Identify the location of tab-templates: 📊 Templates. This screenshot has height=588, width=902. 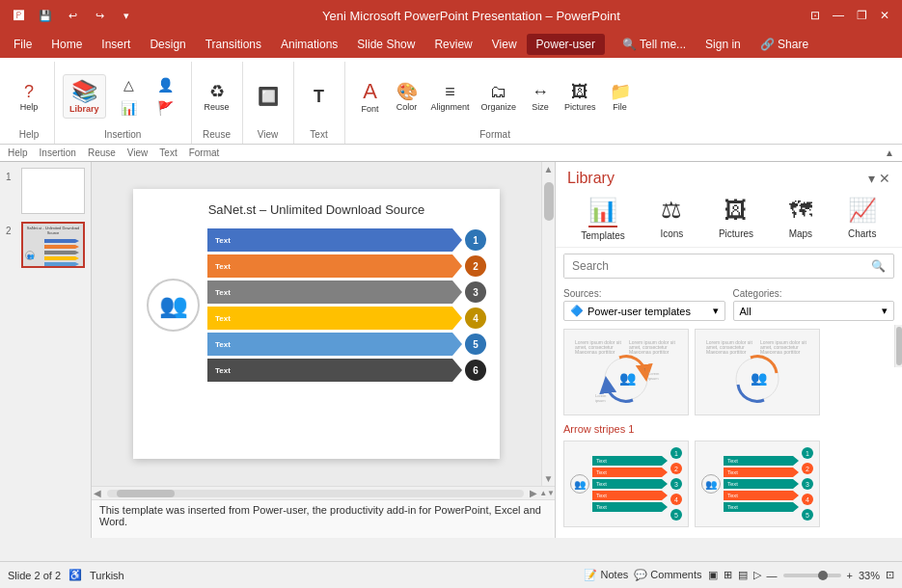
(603, 219).